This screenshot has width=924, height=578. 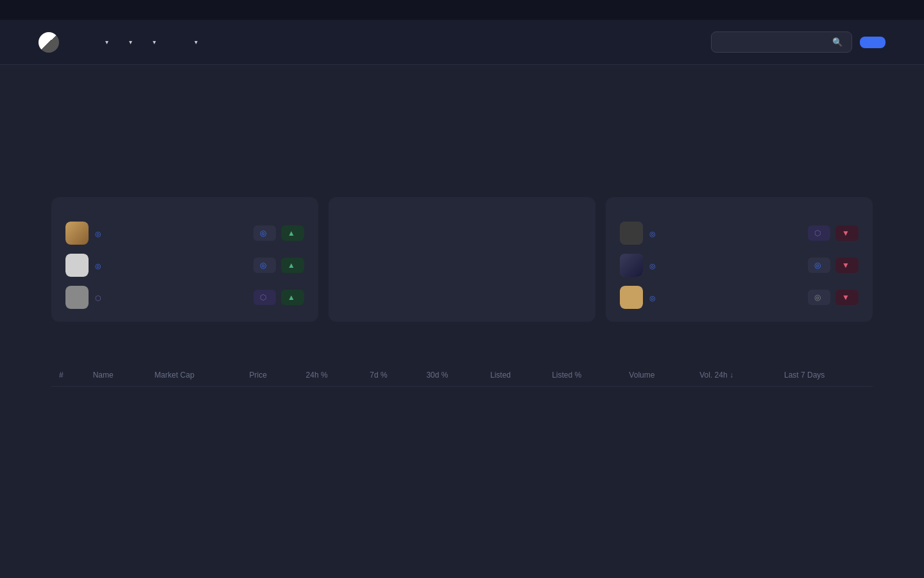 I want to click on list-item: ⬡ ⬡ ▲, so click(x=185, y=297).